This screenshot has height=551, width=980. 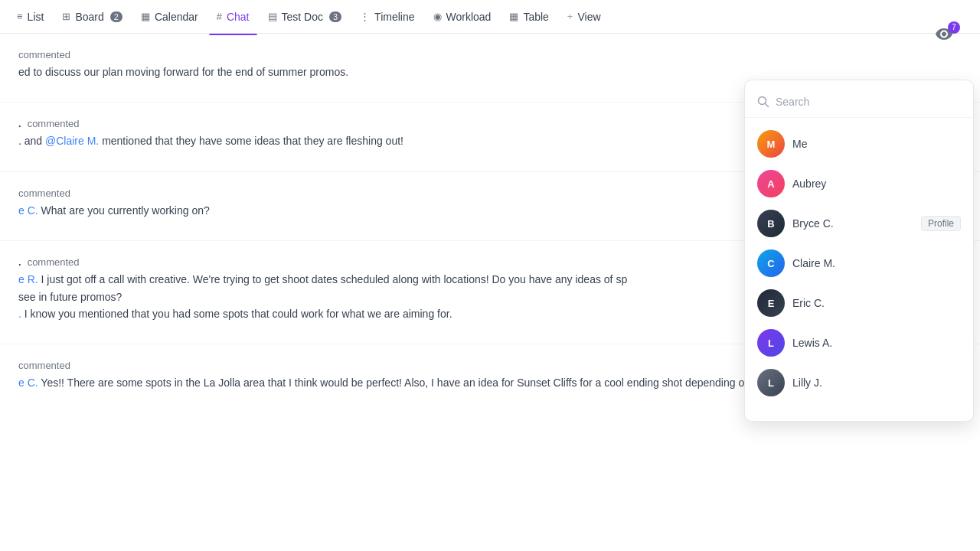 I want to click on user-dropdown: M Me A Aubrey B Bryce C. Profile C Clair…, so click(x=859, y=251).